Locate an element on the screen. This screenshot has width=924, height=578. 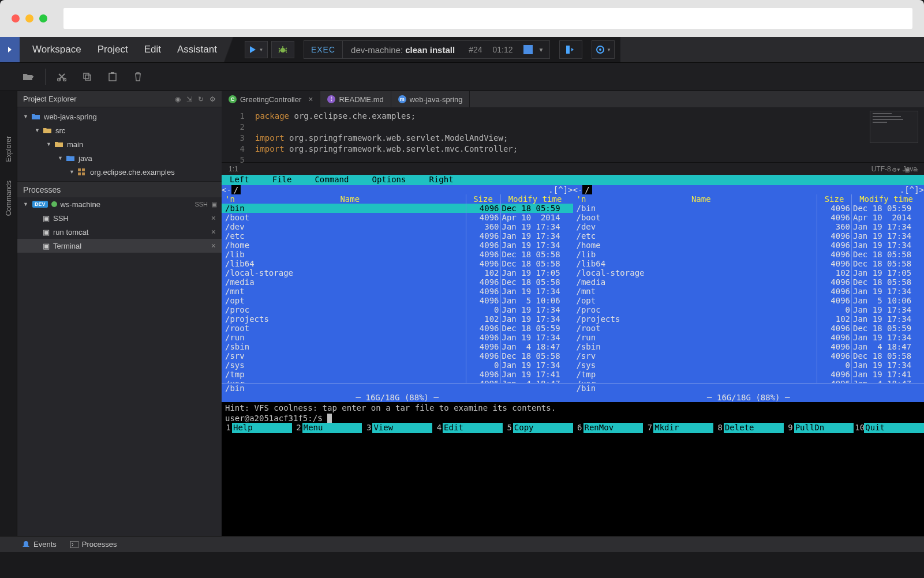
mc-row: /etc4096Jan 19 17:34 is located at coordinates (749, 236).